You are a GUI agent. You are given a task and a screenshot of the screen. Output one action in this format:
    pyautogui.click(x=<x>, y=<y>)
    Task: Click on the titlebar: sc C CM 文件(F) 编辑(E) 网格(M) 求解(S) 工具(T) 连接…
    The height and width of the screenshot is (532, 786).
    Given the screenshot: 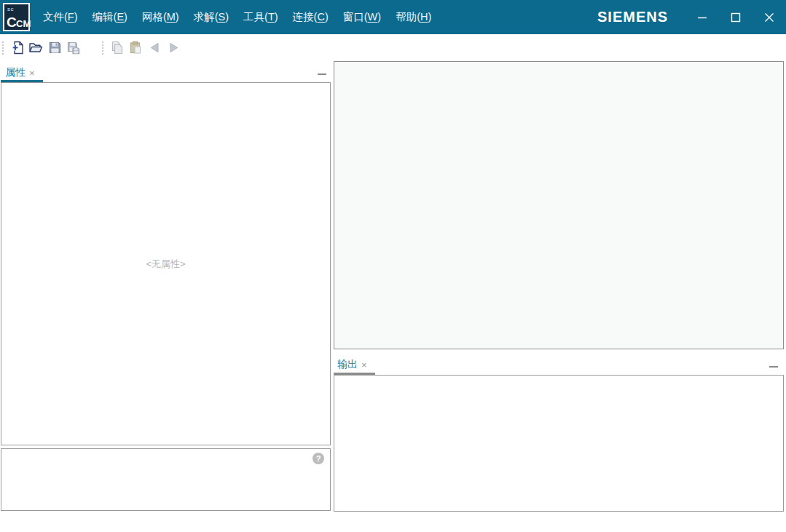 What is the action you would take?
    pyautogui.click(x=393, y=17)
    